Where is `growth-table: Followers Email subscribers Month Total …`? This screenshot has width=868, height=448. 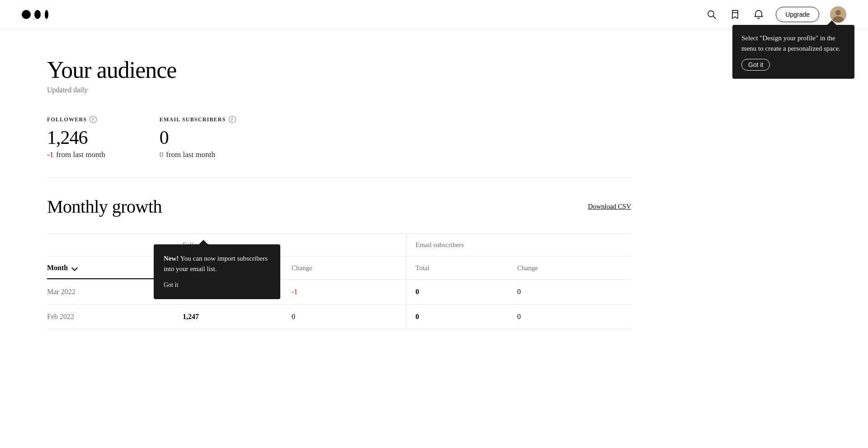 growth-table: Followers Email subscribers Month Total … is located at coordinates (339, 281).